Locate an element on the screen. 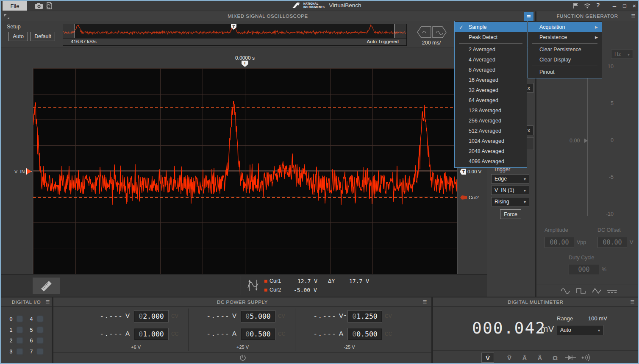 Image resolution: width=639 pixels, height=364 pixels. submenu-item-128-averaged: 128 Averaged is located at coordinates (491, 111).